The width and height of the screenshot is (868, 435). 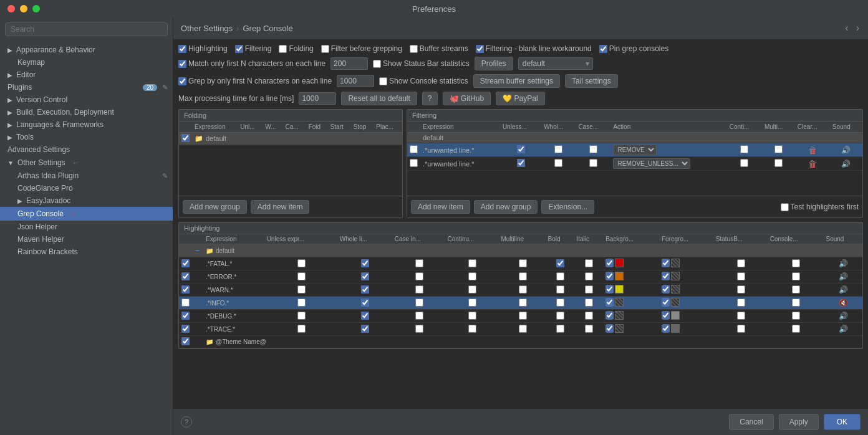 What do you see at coordinates (86, 87) in the screenshot?
I see `sidebar-item-plugins: Plugins 20 ✎` at bounding box center [86, 87].